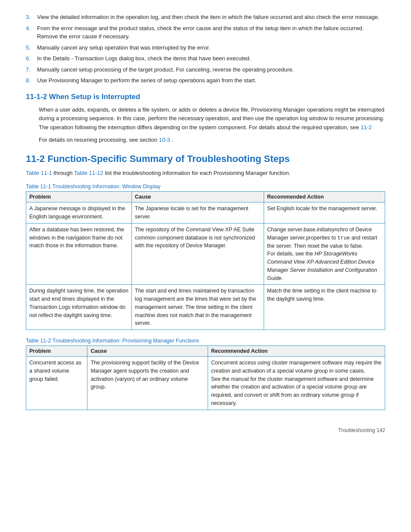  What do you see at coordinates (57, 383) in the screenshot?
I see `table2-row1-problem: Concurrent access as a shared volume gro…` at bounding box center [57, 383].